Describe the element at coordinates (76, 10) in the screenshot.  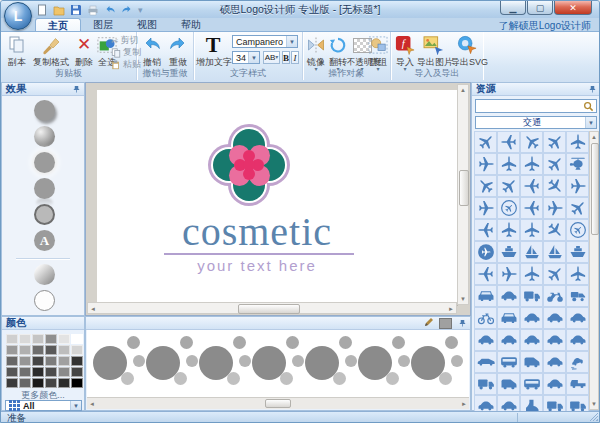
I see `save-icon` at that location.